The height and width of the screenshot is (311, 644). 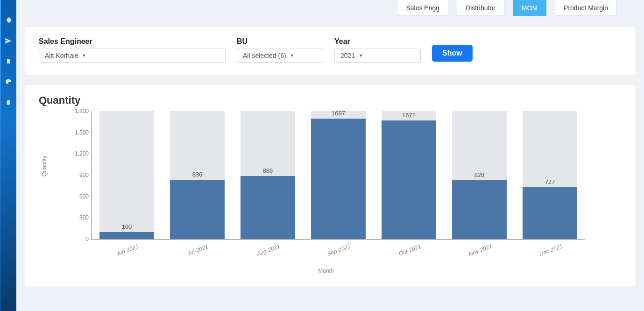 What do you see at coordinates (268, 175) in the screenshot?
I see `bar-slot: 886` at bounding box center [268, 175].